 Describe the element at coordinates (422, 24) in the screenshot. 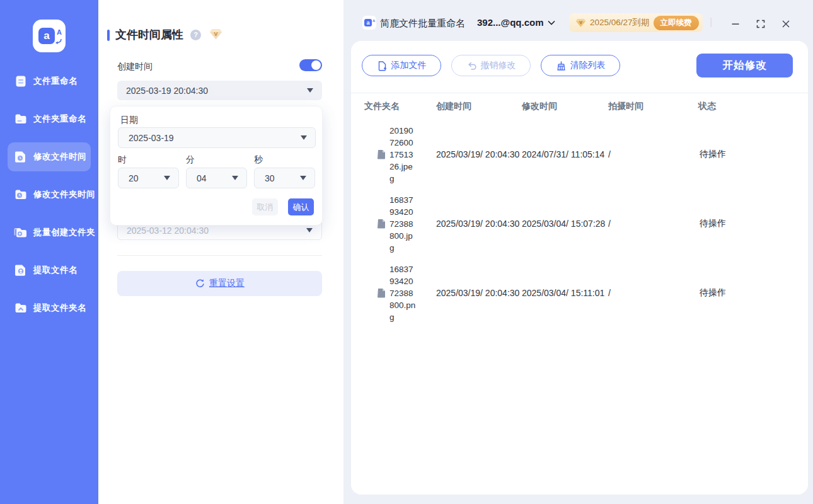

I see `app-title: 简鹿文件批量重命名` at that location.